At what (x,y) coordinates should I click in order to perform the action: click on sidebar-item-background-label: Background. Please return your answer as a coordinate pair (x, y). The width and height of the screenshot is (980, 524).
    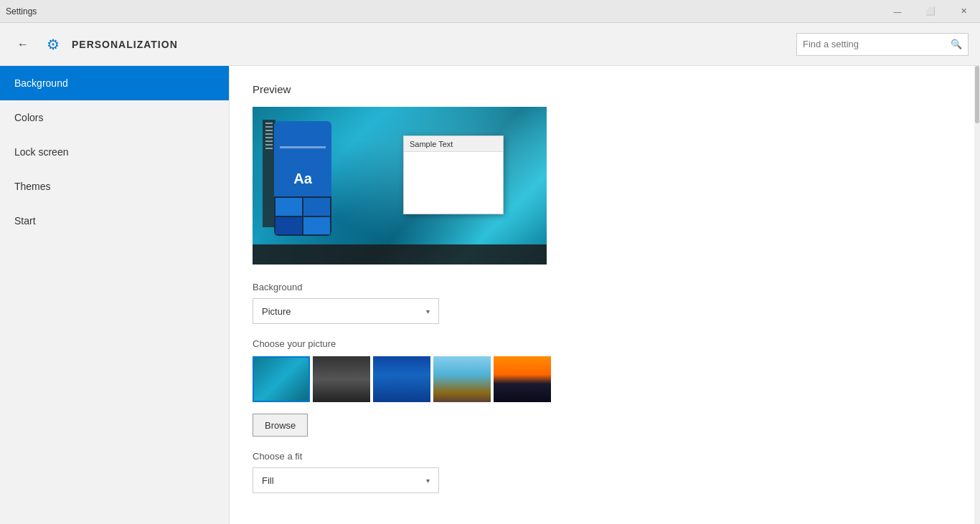
    Looking at the image, I should click on (42, 83).